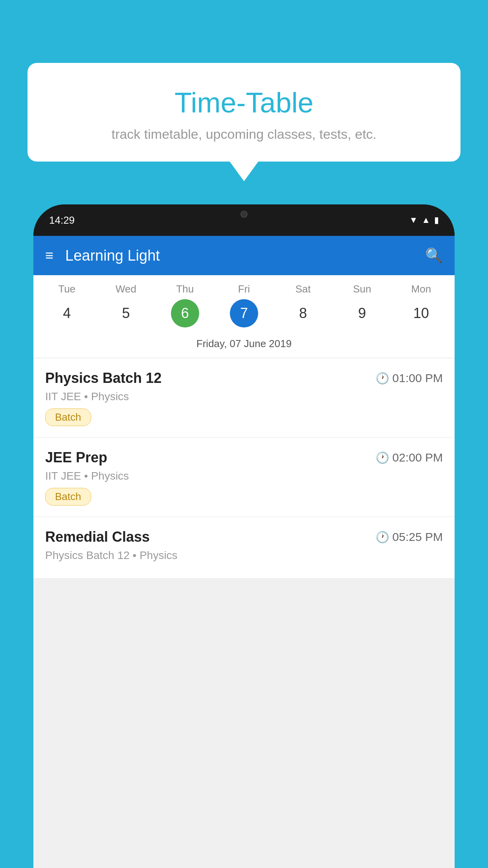 This screenshot has width=488, height=868. What do you see at coordinates (303, 305) in the screenshot?
I see `day-col-8: Sat8` at bounding box center [303, 305].